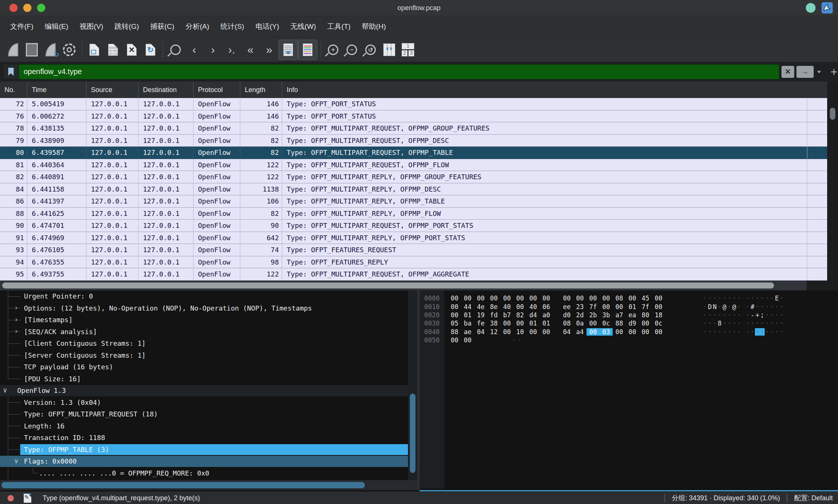 Image resolution: width=838 pixels, height=504 pixels. What do you see at coordinates (494, 323) in the screenshot?
I see `hex-byte: 38` at bounding box center [494, 323].